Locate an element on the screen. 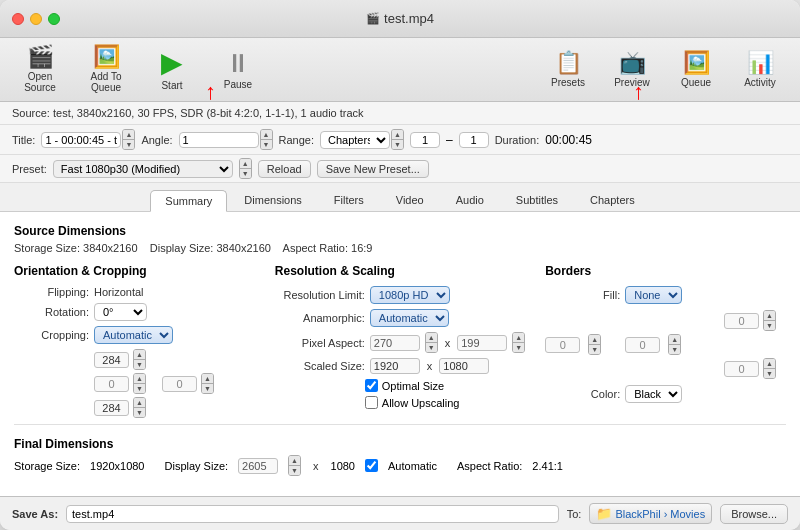  start-button: ▶ Start is located at coordinates (172, 70).